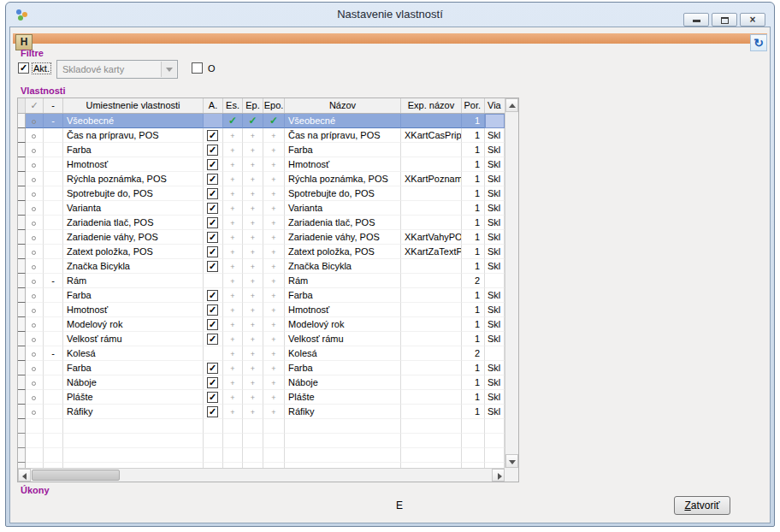 The height and width of the screenshot is (532, 780). What do you see at coordinates (133, 412) in the screenshot?
I see `placement-cell: Ráfiky` at bounding box center [133, 412].